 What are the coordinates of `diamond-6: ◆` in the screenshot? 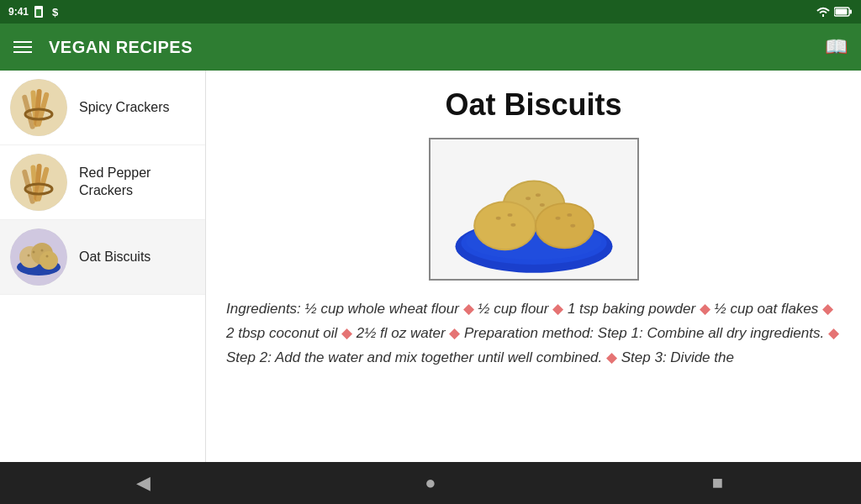 It's located at (454, 333).